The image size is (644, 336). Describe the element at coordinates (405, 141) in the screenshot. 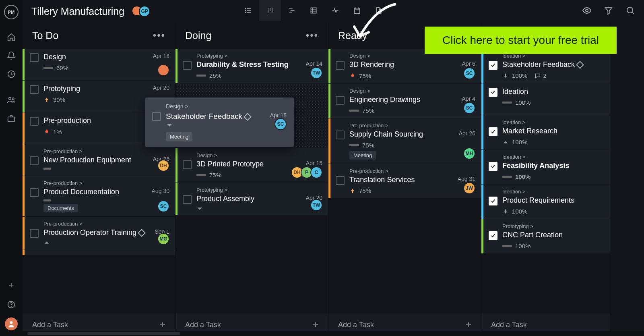

I see `card: Pre-production > Supply Chain SourcingAp…` at that location.